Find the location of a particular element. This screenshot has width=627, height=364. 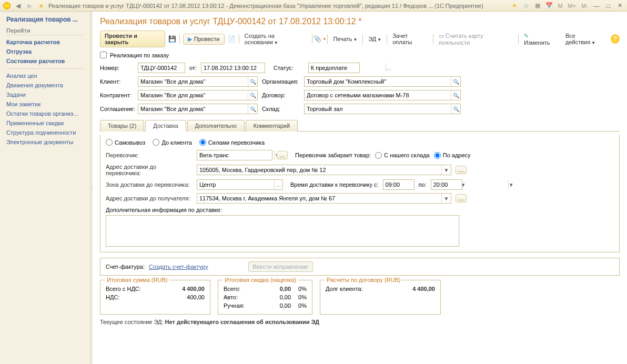

client-label: Клиент: is located at coordinates (117, 82).